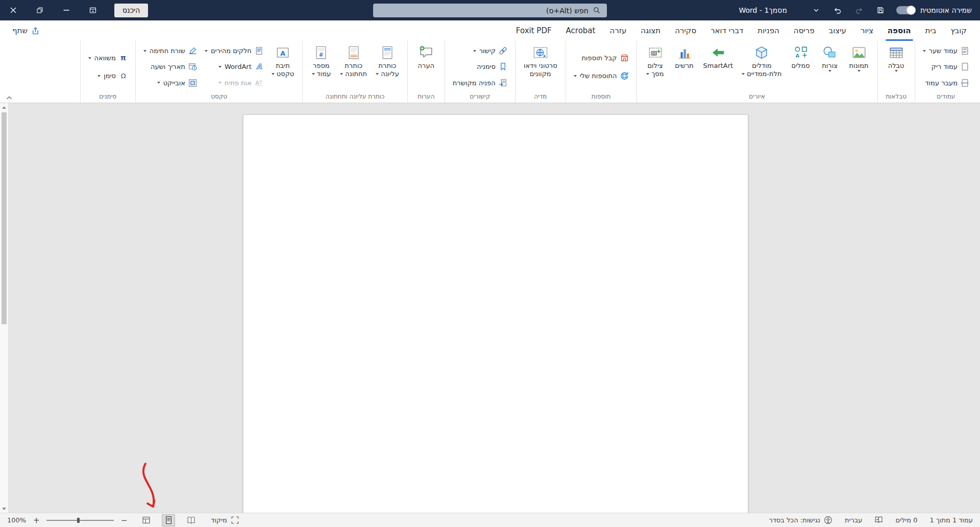 This screenshot has height=527, width=980. What do you see at coordinates (168, 520) in the screenshot?
I see `print-layout-icon` at bounding box center [168, 520].